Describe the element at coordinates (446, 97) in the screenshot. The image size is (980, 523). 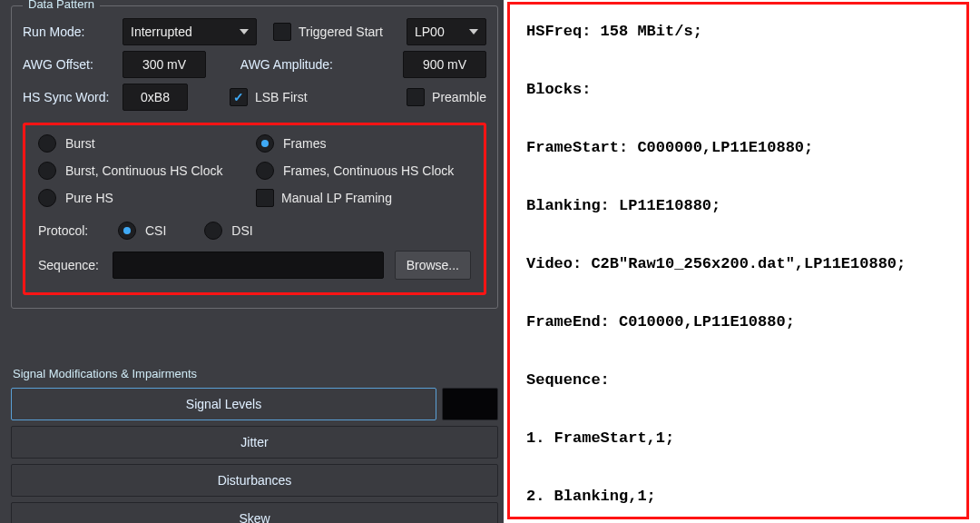
I see `preamble-checkbox: Preamble` at that location.